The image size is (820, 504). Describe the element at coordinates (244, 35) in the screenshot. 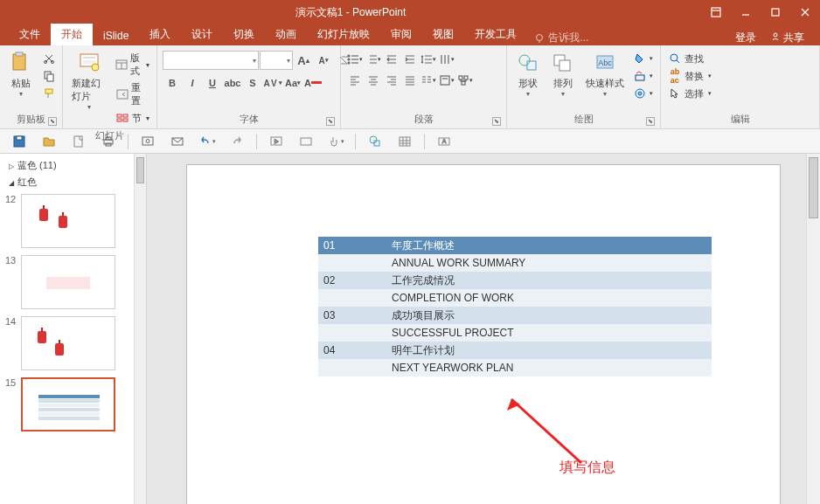

I see `tab-transitions: 切换` at that location.